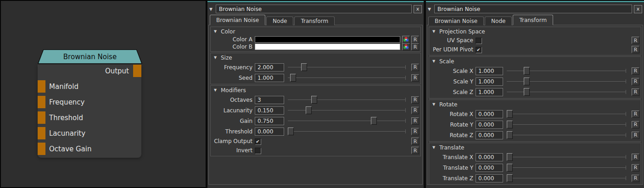 The height and width of the screenshot is (188, 644). Describe the element at coordinates (635, 168) in the screenshot. I see `translate-y-reset-button: R` at that location.